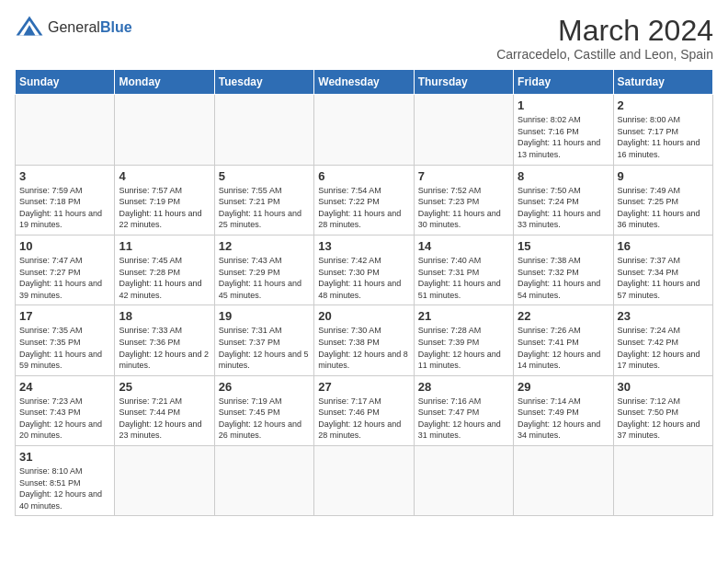 The width and height of the screenshot is (728, 563). I want to click on day-number: 29, so click(563, 386).